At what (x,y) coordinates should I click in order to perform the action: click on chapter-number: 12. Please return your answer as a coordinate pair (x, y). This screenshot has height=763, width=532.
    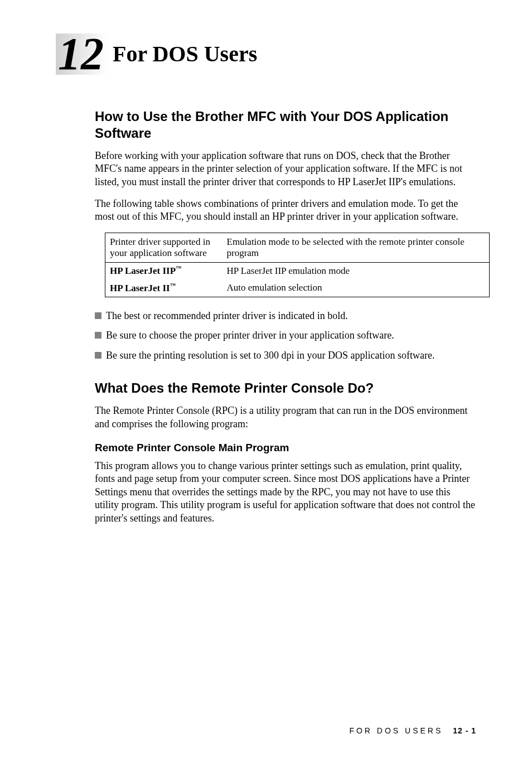
    Looking at the image, I should click on (82, 54).